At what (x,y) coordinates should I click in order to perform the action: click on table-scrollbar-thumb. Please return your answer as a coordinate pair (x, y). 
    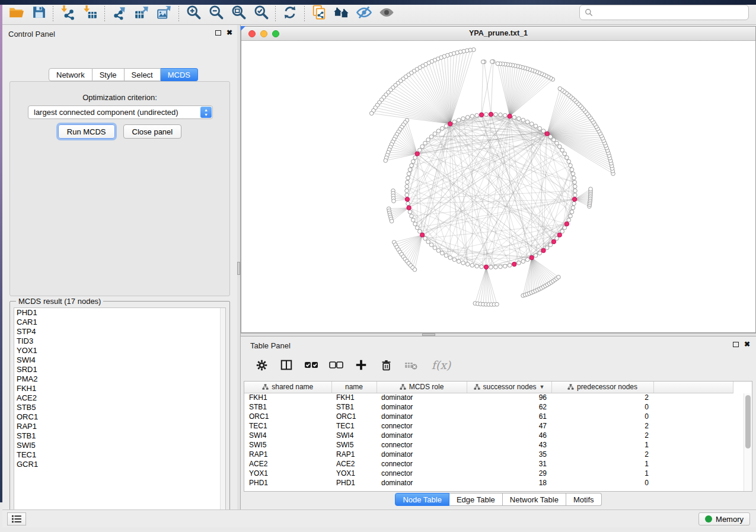
    Looking at the image, I should click on (748, 422).